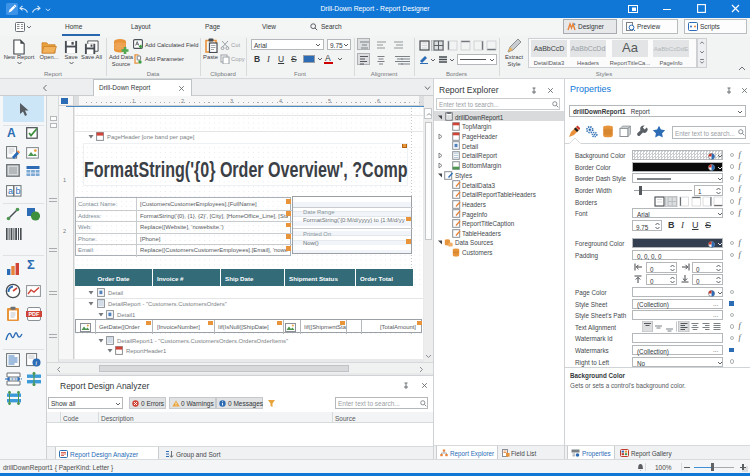  What do you see at coordinates (36, 362) in the screenshot?
I see `svg-text: i` at bounding box center [36, 362].